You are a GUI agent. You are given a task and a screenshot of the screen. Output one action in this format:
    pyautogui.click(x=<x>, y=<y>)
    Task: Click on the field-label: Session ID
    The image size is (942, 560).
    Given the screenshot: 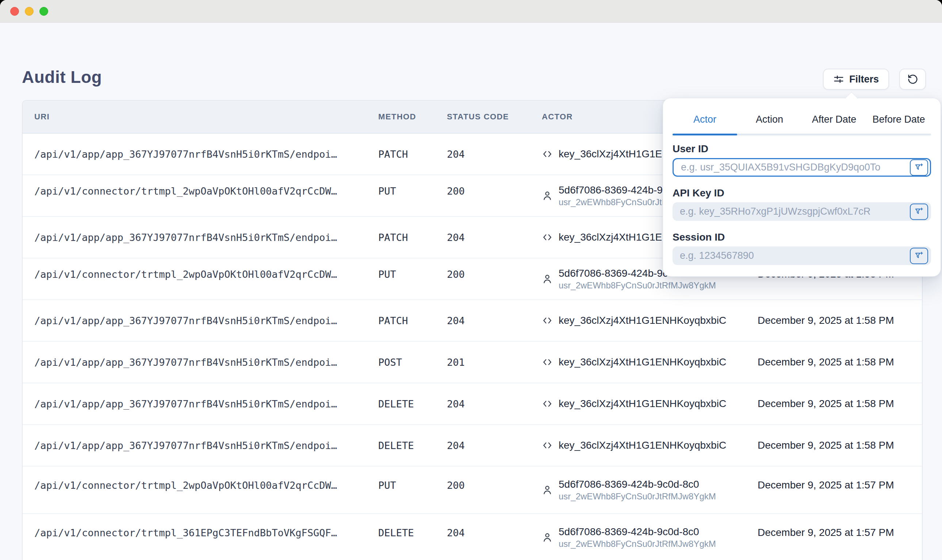 What is the action you would take?
    pyautogui.click(x=802, y=237)
    